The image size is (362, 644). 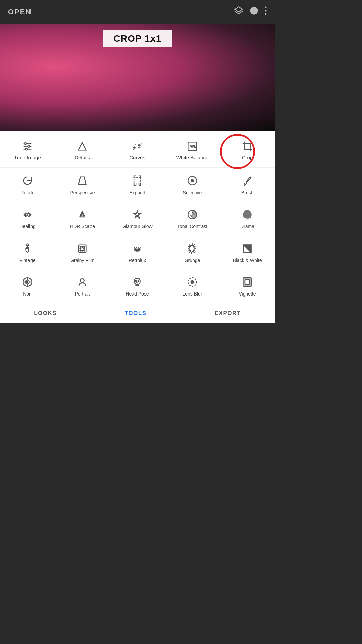 I want to click on portrait-label: Portrait, so click(x=82, y=294).